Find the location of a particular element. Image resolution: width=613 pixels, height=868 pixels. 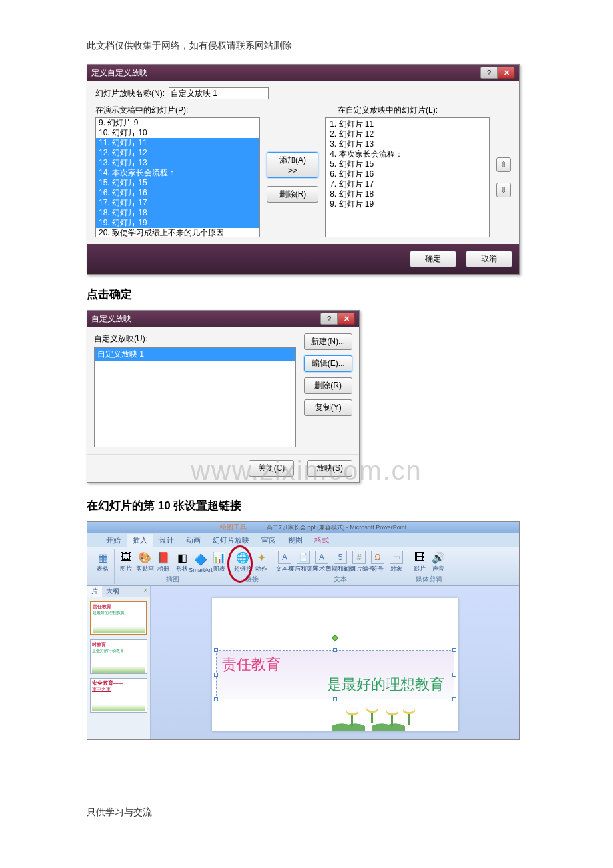

group-label: 文本 is located at coordinates (340, 579).